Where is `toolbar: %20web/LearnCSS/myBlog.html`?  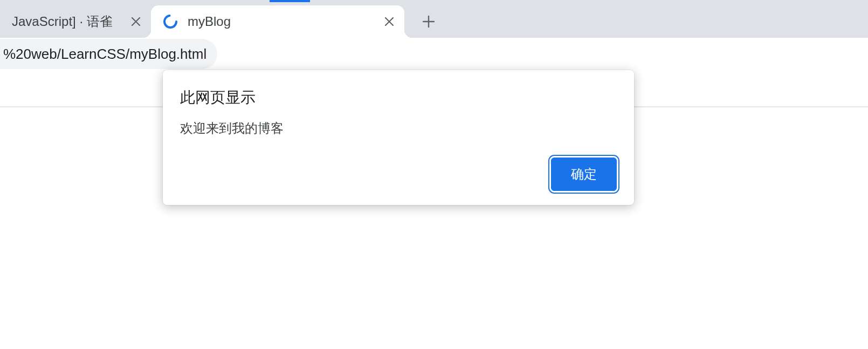
toolbar: %20web/LearnCSS/myBlog.html is located at coordinates (434, 54).